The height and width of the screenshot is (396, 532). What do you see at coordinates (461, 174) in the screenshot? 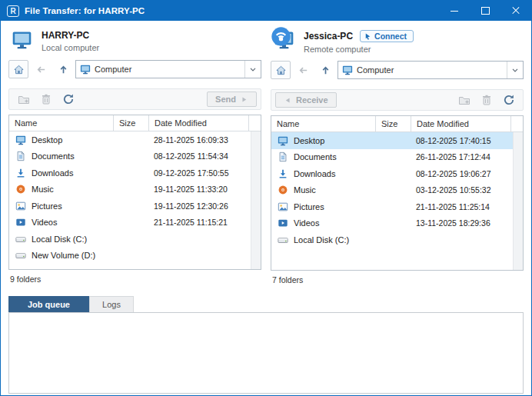
I see `file-date: 08-12-2025 19:06:27` at bounding box center [461, 174].